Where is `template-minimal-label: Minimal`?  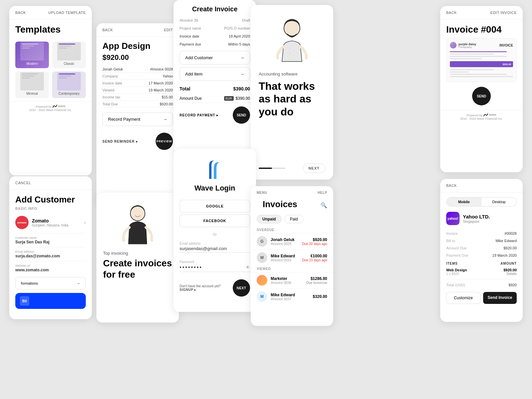 template-minimal-label: Minimal is located at coordinates (32, 94).